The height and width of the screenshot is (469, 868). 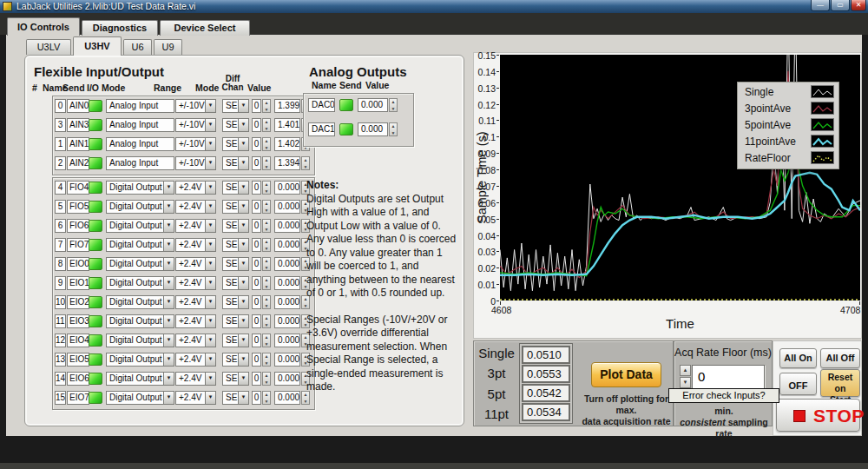 I want to click on all-off-button: All Off, so click(x=840, y=358).